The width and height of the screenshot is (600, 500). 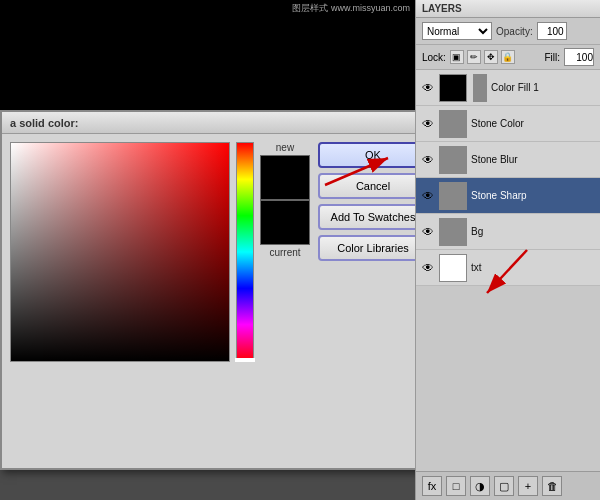 What do you see at coordinates (453, 232) in the screenshot?
I see `layer-thumb-bg` at bounding box center [453, 232].